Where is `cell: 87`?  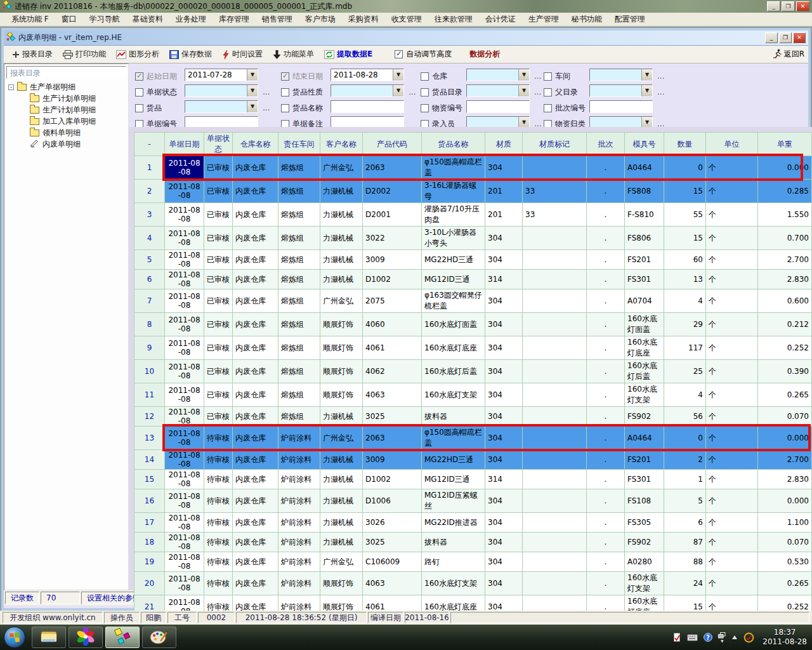
cell: 87 is located at coordinates (685, 542).